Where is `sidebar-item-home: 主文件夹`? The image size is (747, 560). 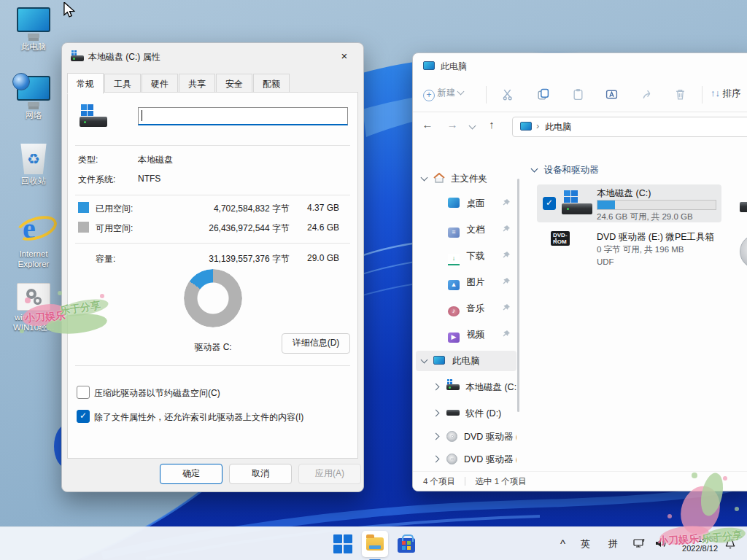
sidebar-item-home: 主文件夹 is located at coordinates (466, 179).